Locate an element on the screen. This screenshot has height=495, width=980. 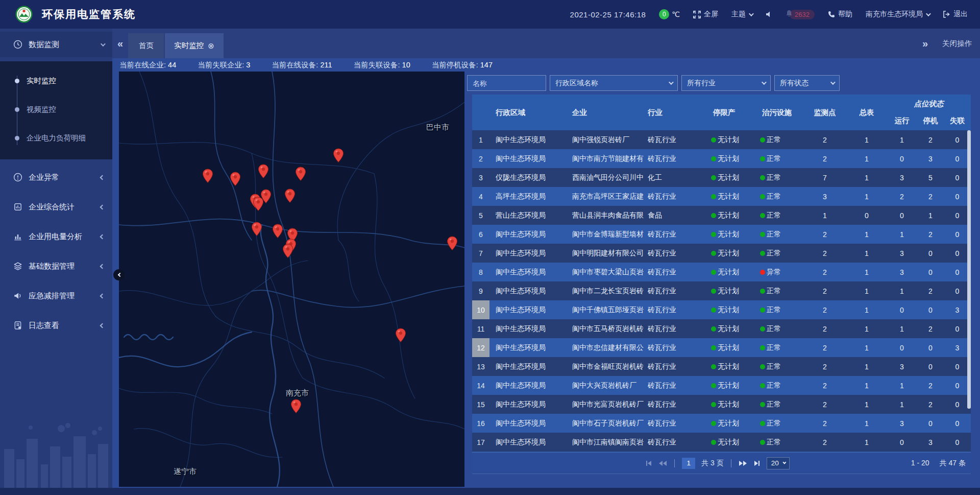
cell-company: 阆中市忠信建材有限公 is located at coordinates (605, 348).